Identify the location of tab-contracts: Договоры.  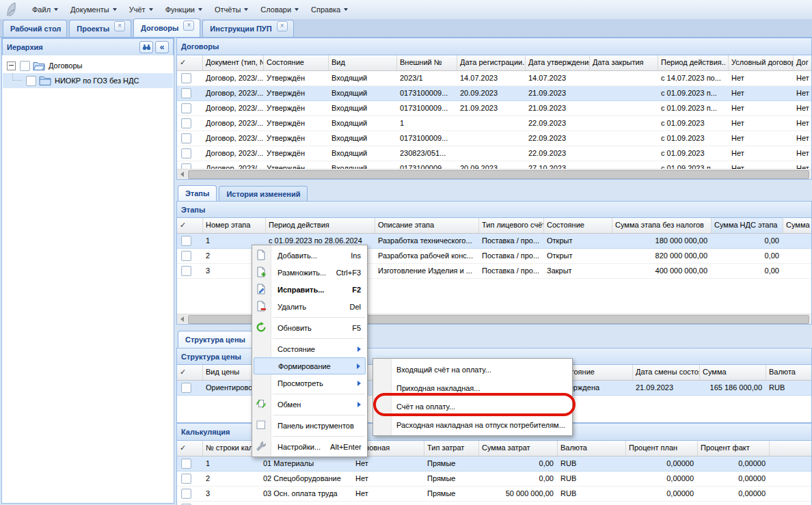
(167, 27).